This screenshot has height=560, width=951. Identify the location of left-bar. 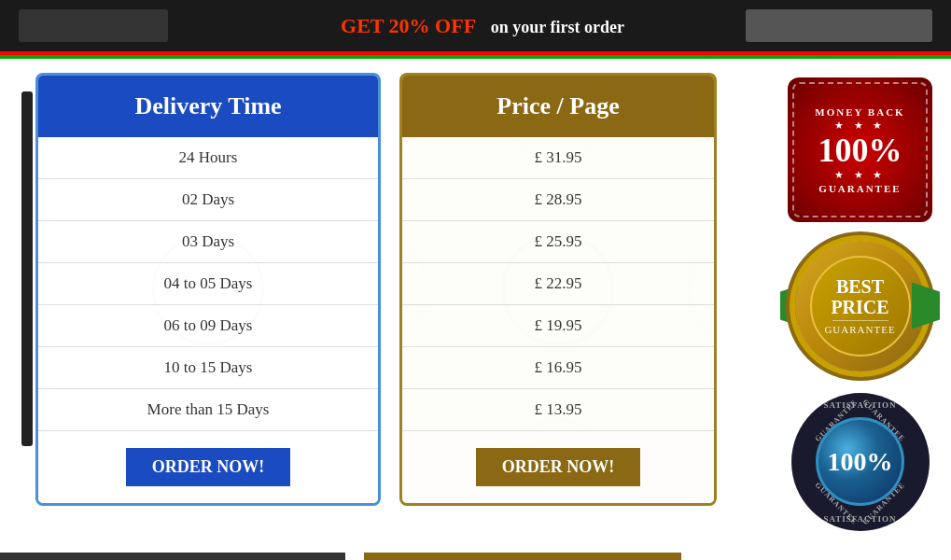
(27, 269).